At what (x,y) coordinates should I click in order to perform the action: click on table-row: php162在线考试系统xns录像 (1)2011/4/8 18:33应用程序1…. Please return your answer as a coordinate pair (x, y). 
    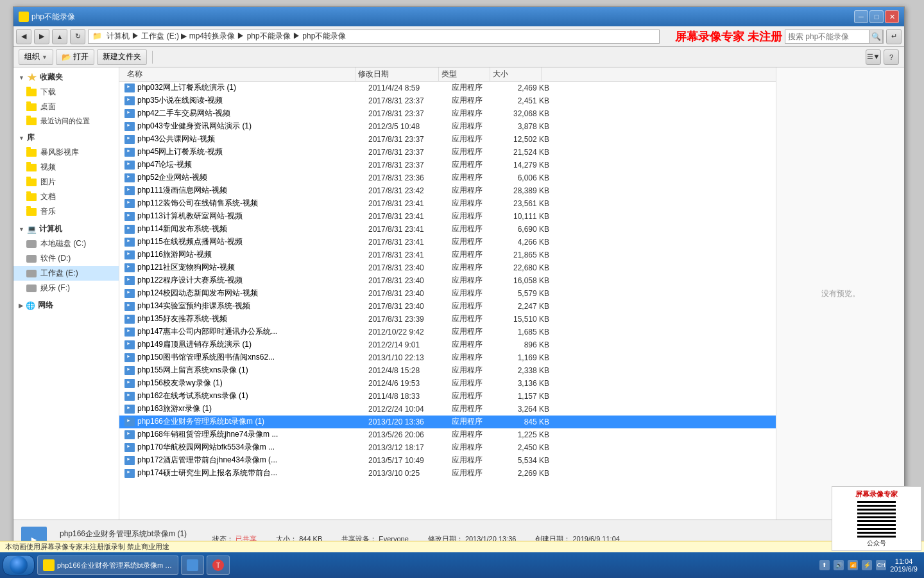
    Looking at the image, I should click on (448, 396).